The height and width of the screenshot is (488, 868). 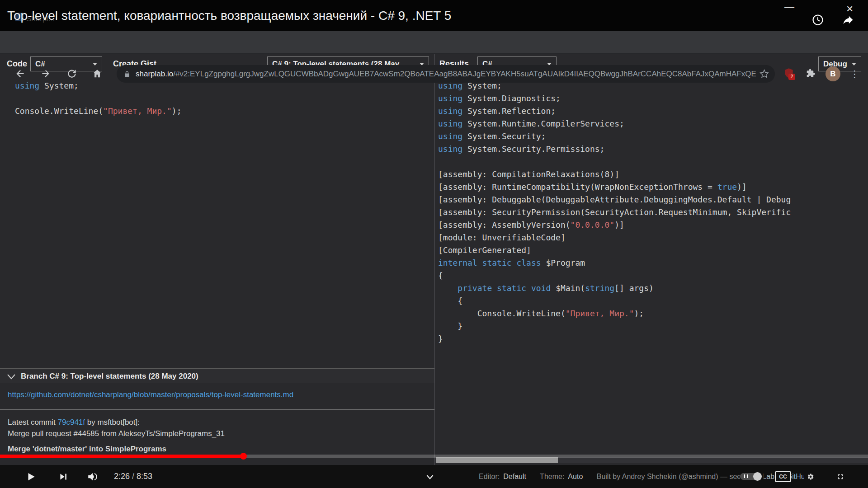 What do you see at coordinates (746, 476) in the screenshot?
I see `pause-icon` at bounding box center [746, 476].